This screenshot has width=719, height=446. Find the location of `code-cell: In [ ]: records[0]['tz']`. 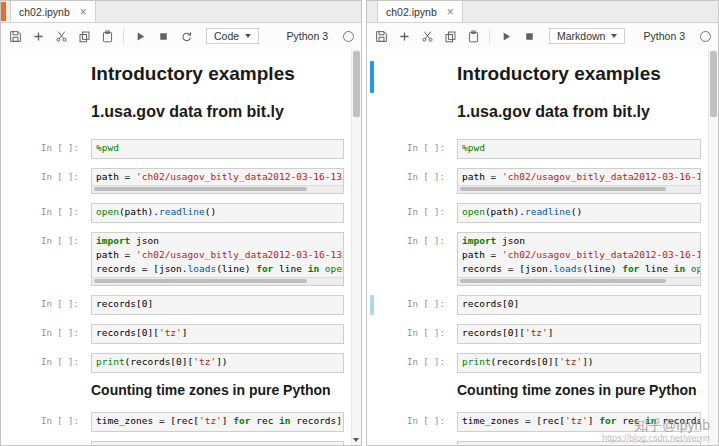

code-cell: In [ ]: records[0]['tz'] is located at coordinates (554, 334).